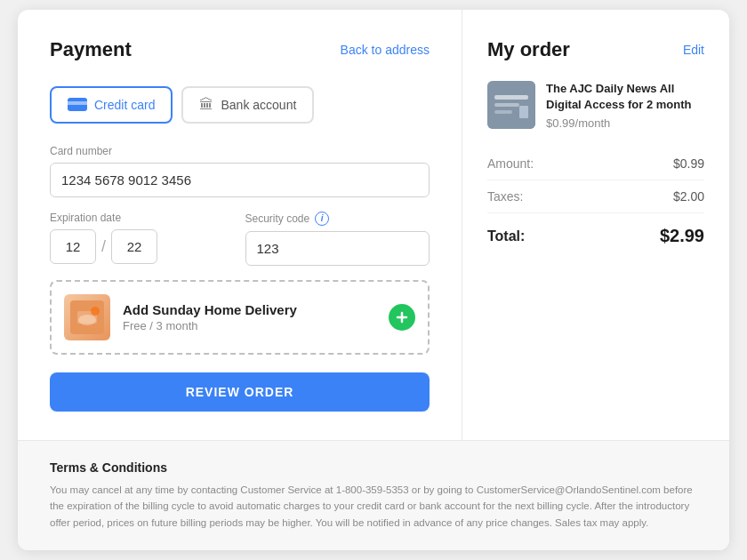 The image size is (747, 560). What do you see at coordinates (249, 325) in the screenshot?
I see `addon-subtitle: Free / 3 month` at bounding box center [249, 325].